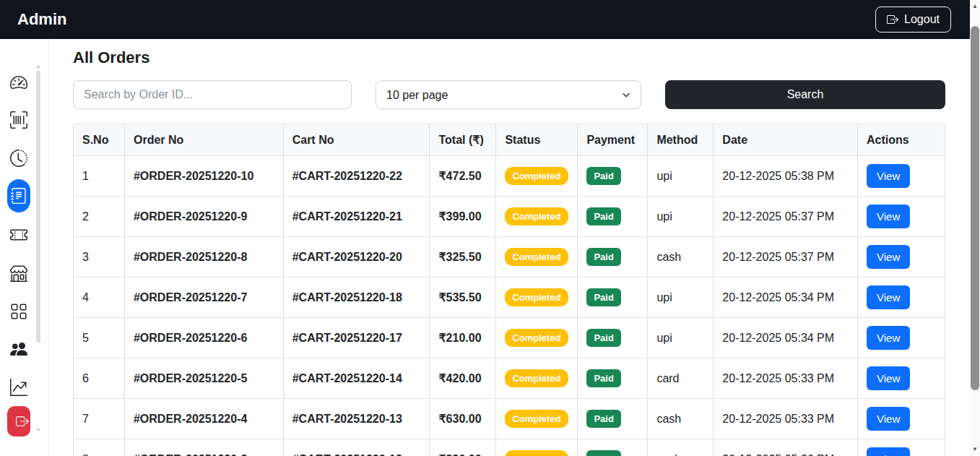 The image size is (980, 456). What do you see at coordinates (19, 196) in the screenshot?
I see `orders-journal-icon` at bounding box center [19, 196].